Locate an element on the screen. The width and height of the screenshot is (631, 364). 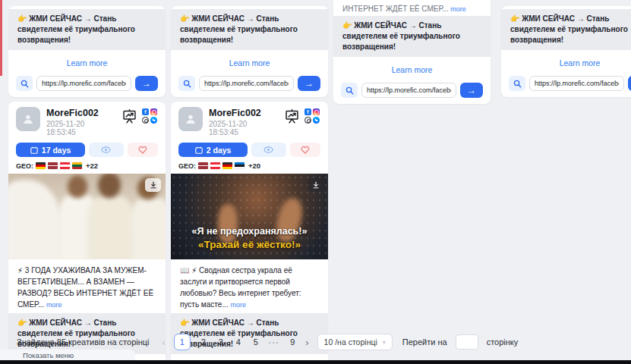
flag-lithuania-icon is located at coordinates (77, 165).